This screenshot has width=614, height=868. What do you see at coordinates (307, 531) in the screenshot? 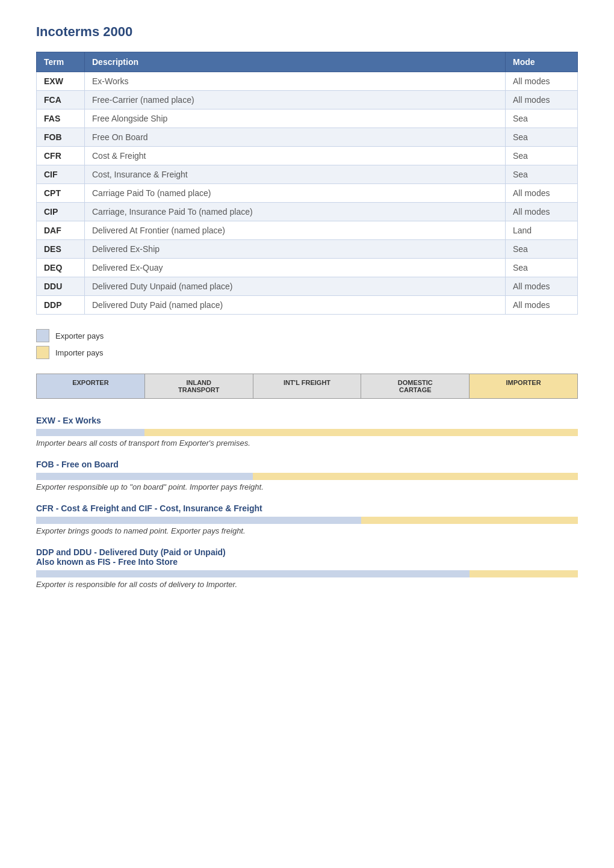
I see `section-desc-cfr_cif: Exporter brings goods to named point. Ex…` at bounding box center [307, 531].